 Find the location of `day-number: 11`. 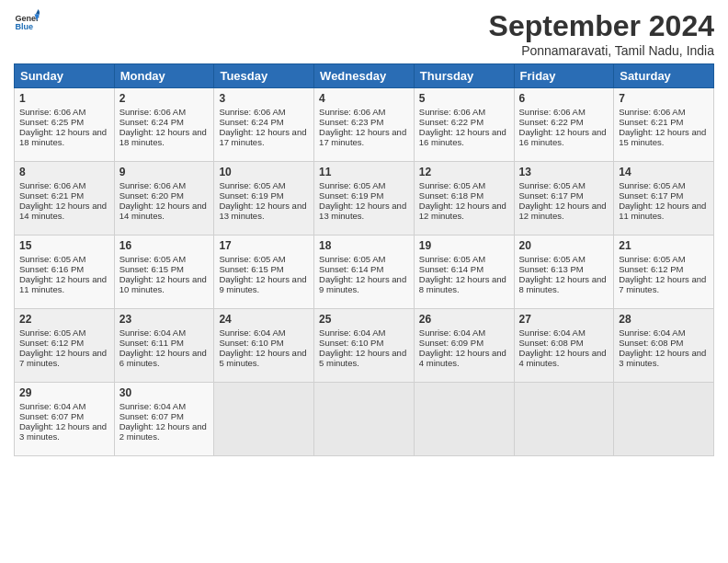

day-number: 11 is located at coordinates (364, 172).